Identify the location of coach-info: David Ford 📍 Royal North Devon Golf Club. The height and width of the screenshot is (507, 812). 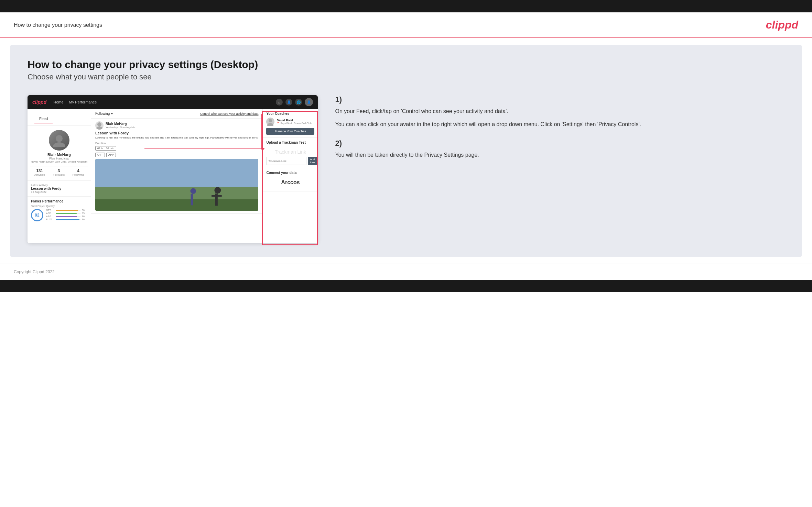
(294, 122).